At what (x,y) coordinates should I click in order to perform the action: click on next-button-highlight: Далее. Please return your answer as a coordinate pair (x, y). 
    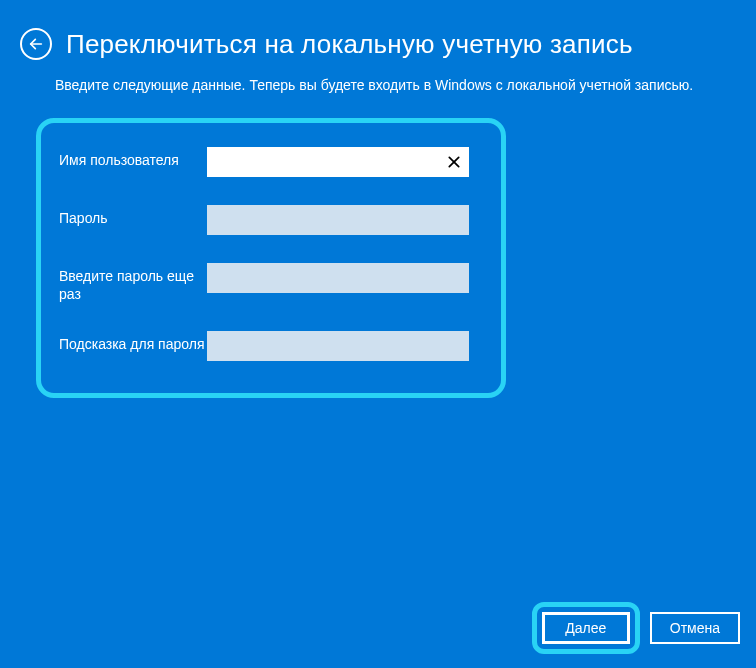
    Looking at the image, I should click on (586, 628).